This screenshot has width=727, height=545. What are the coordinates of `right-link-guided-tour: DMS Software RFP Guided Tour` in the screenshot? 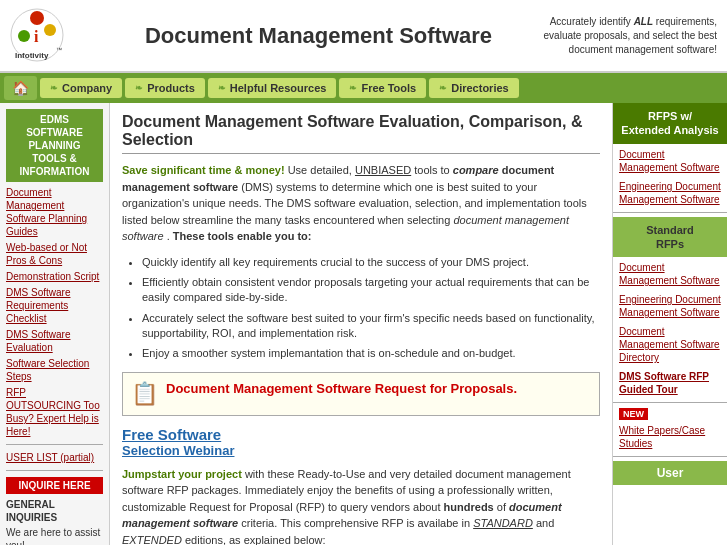 It's located at (670, 383).